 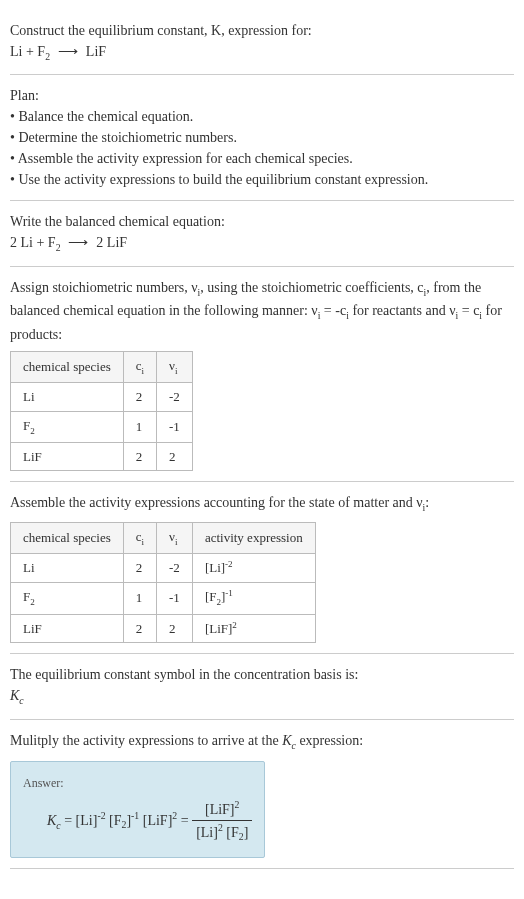 What do you see at coordinates (262, 222) in the screenshot?
I see `balanced-text: Write the balanced chemical equation:` at bounding box center [262, 222].